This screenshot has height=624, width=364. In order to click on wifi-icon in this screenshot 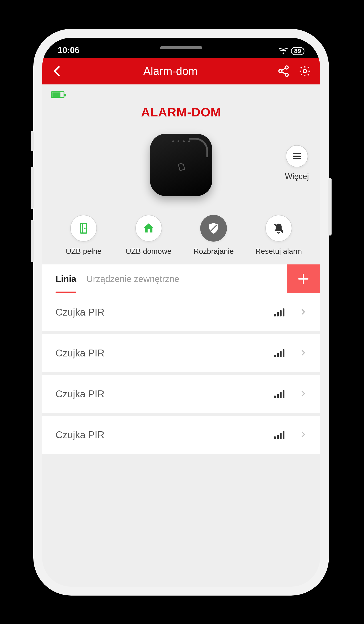, I will do `click(283, 51)`.